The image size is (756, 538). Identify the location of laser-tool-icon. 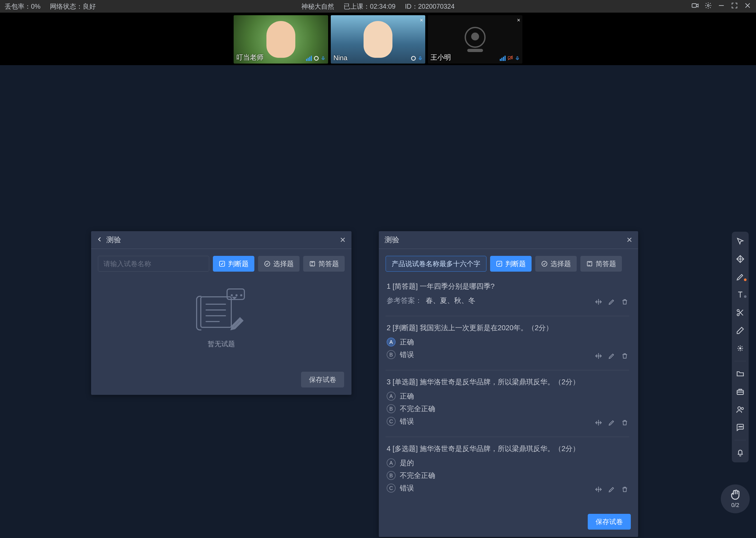
(740, 349).